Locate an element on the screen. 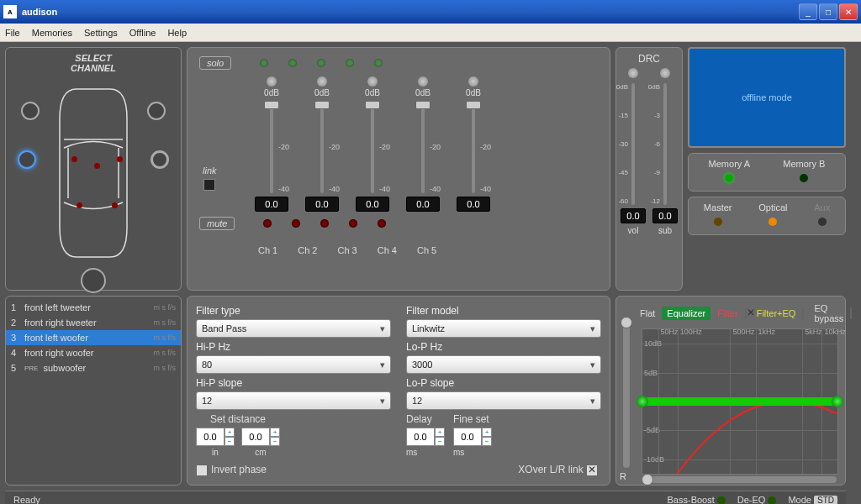 This screenshot has height=504, width=861. fader-5: 0dB -20-40 0.0 is located at coordinates (473, 144).